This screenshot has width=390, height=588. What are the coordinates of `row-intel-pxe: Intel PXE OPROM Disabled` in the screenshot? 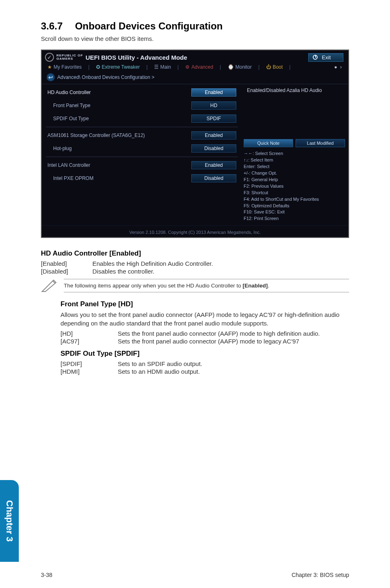 It's located at (142, 189).